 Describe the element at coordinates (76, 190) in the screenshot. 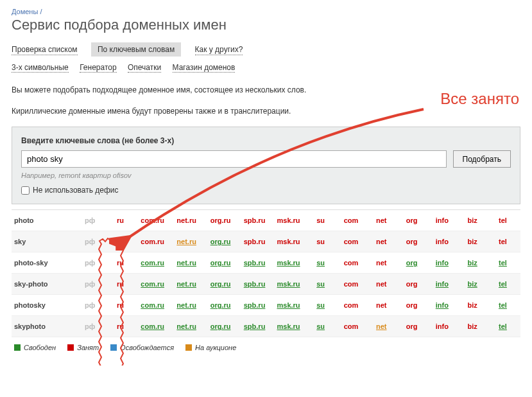

I see `hyphen-checkbox-label: Не использовать дефис` at that location.